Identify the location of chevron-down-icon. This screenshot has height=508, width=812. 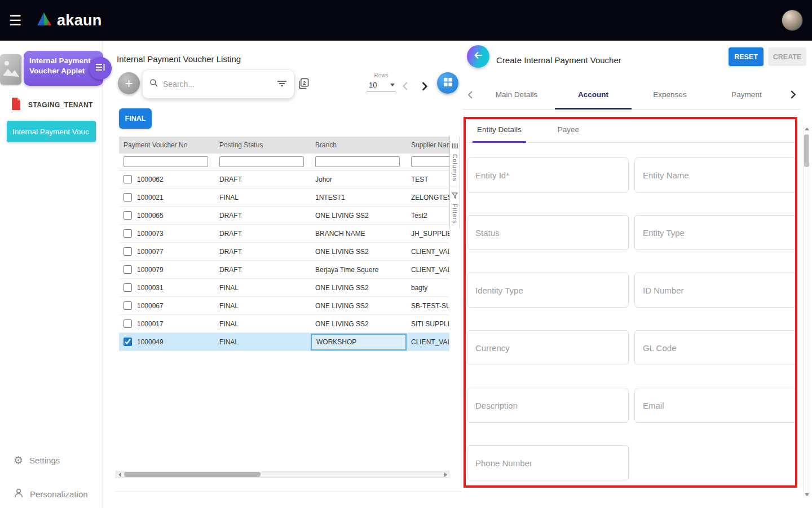
(392, 85).